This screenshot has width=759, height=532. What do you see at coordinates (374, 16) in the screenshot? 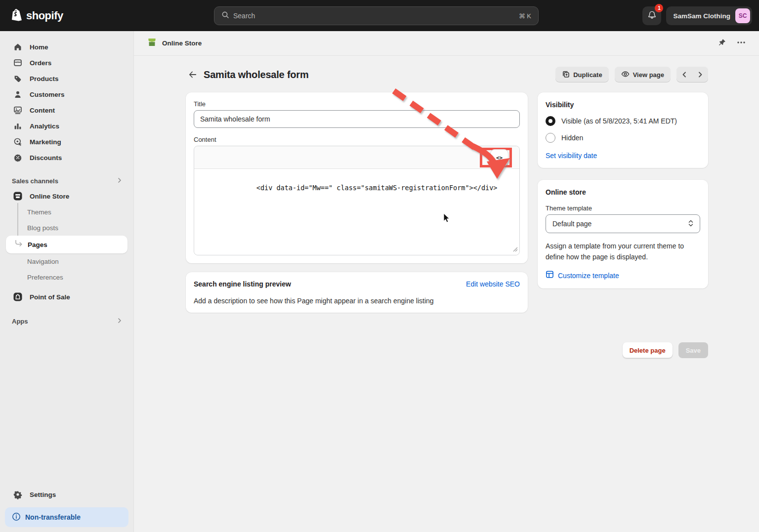
I see `search-placeholder: Search` at bounding box center [374, 16].